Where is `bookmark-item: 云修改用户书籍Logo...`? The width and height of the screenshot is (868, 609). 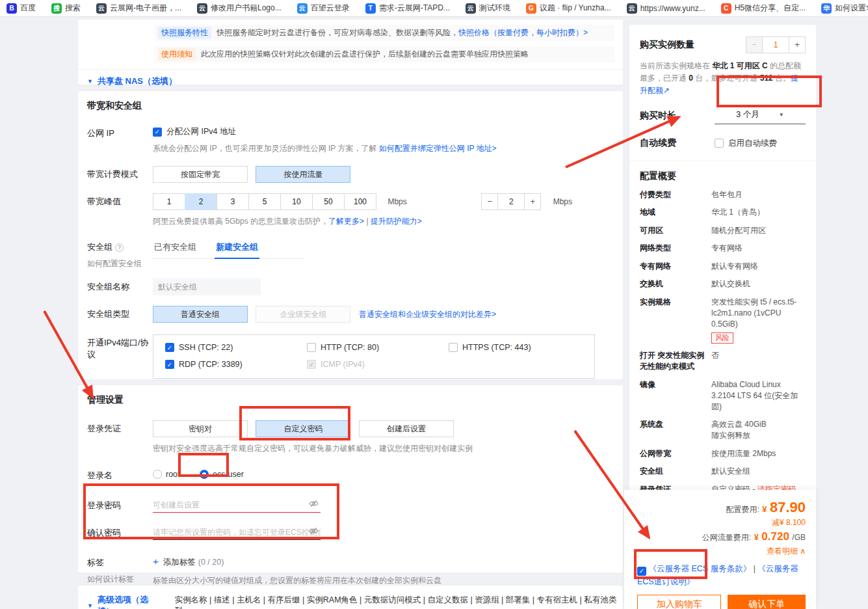
bookmark-item: 云修改用户书籍Logo... is located at coordinates (239, 8).